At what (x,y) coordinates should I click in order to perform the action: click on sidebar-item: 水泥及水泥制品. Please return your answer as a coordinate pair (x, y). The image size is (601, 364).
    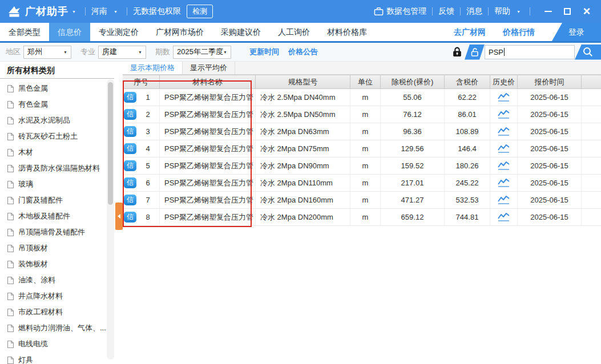
    Looking at the image, I should click on (62, 120).